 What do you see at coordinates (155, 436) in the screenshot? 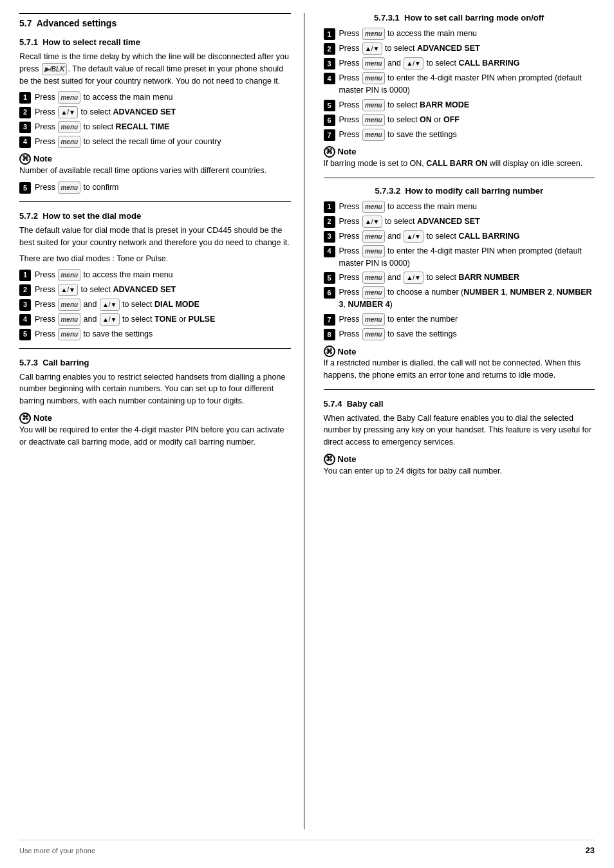
I see `note-text: You will be required to enter the 4-digi…` at bounding box center [155, 436].